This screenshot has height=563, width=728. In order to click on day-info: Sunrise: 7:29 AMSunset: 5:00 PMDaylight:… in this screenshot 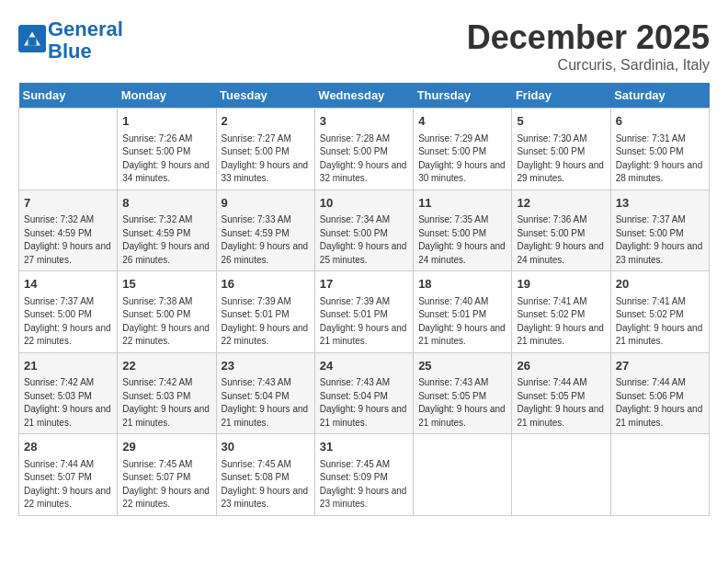, I will do `click(462, 159)`.